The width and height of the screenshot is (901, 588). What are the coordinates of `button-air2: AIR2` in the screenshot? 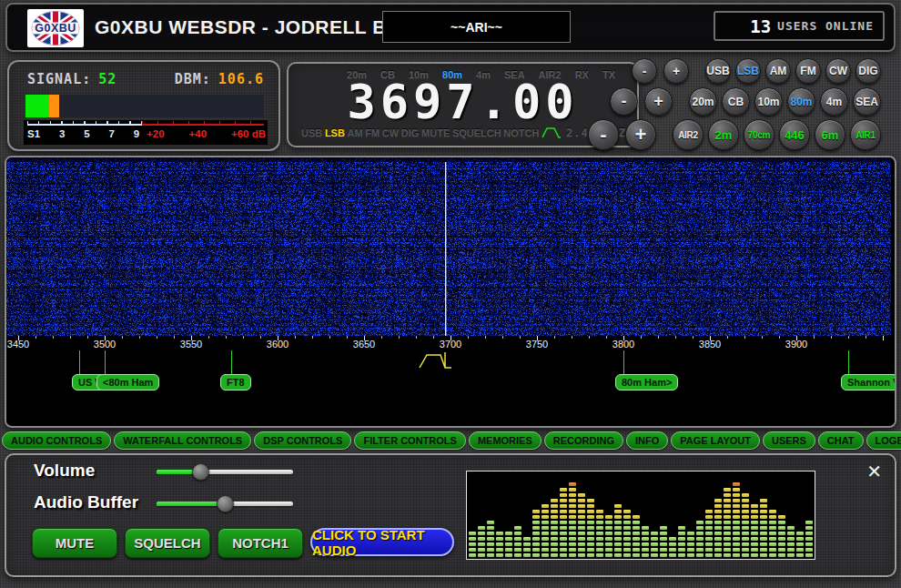 It's located at (688, 135).